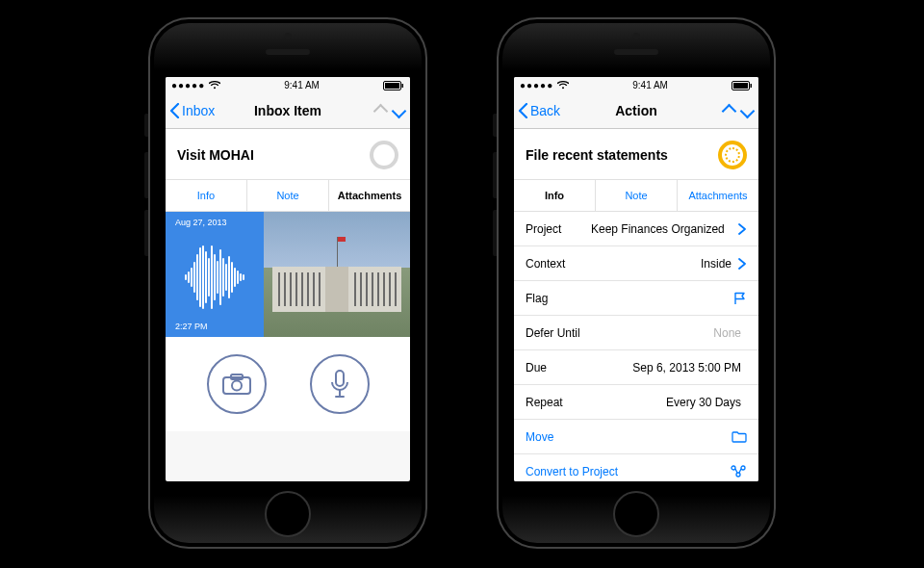  Describe the element at coordinates (669, 368) in the screenshot. I see `row-value: Sep 6, 2013 5:00 PM` at that location.